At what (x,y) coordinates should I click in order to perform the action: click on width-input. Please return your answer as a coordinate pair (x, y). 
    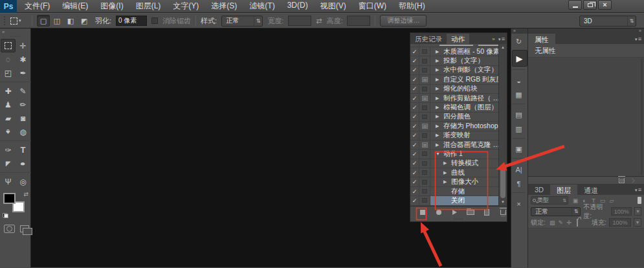
    Looking at the image, I should click on (300, 21).